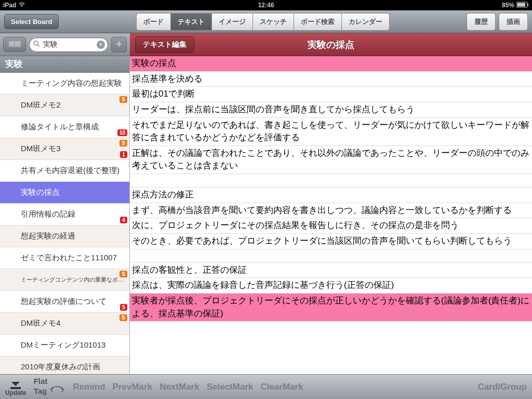 The width and height of the screenshot is (532, 399). Describe the element at coordinates (331, 286) in the screenshot. I see `content-row: 採点は、実際の議論を録音した音声記録に基づき行う(正答の保証)` at that location.